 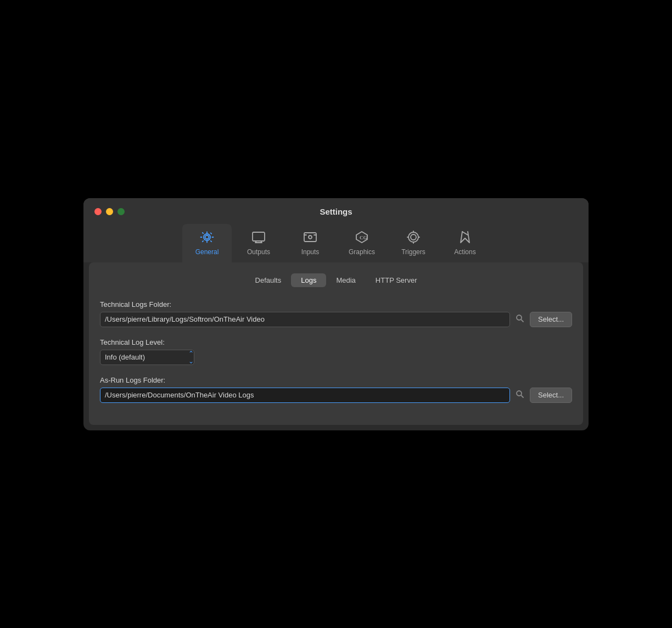 I want to click on tab-actions: Actions, so click(x=465, y=243).